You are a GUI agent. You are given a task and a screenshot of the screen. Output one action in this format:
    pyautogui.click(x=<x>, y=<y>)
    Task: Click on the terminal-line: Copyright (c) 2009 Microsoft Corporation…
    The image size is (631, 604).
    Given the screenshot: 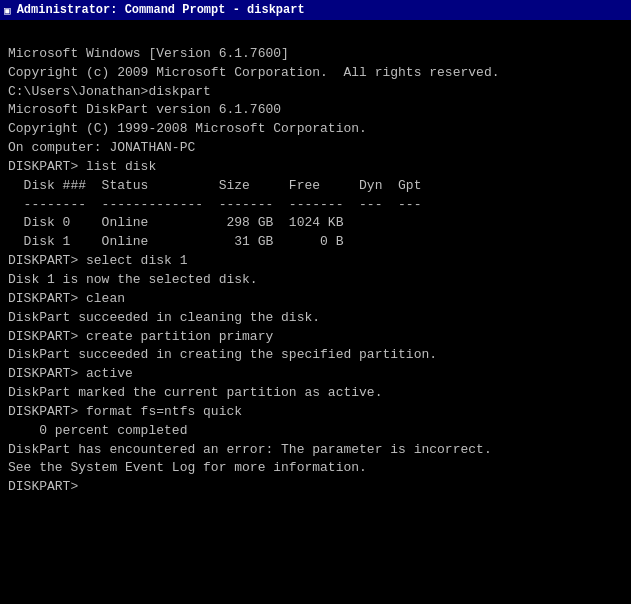 What is the action you would take?
    pyautogui.click(x=316, y=74)
    